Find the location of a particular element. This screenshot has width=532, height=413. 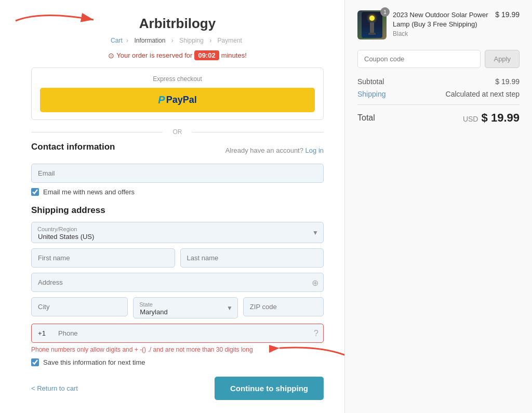

coupon-input is located at coordinates (419, 59).